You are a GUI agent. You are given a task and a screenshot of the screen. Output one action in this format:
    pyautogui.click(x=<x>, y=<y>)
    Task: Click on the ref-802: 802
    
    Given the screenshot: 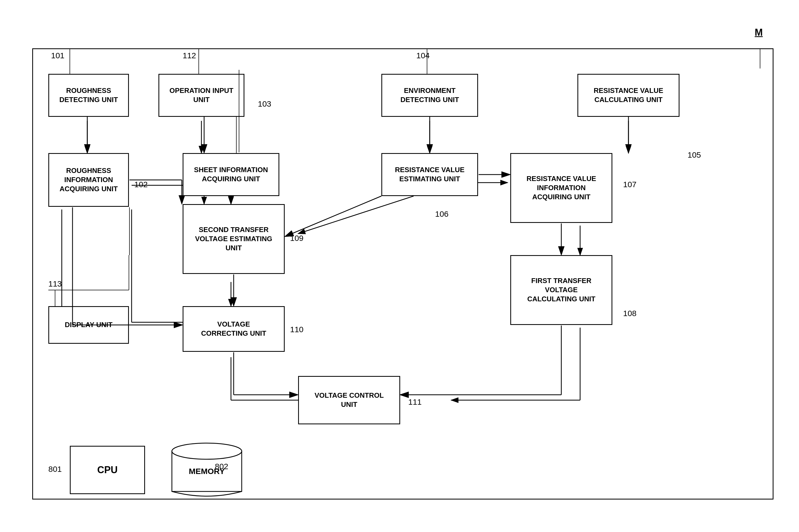 What is the action you would take?
    pyautogui.click(x=222, y=466)
    